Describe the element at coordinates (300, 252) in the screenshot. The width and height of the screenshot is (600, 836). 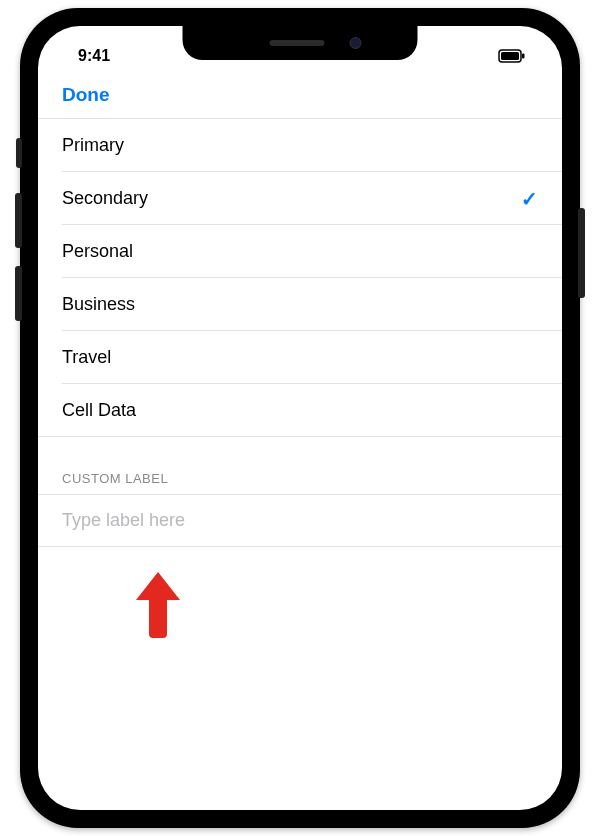
I see `label-row: Personal` at that location.